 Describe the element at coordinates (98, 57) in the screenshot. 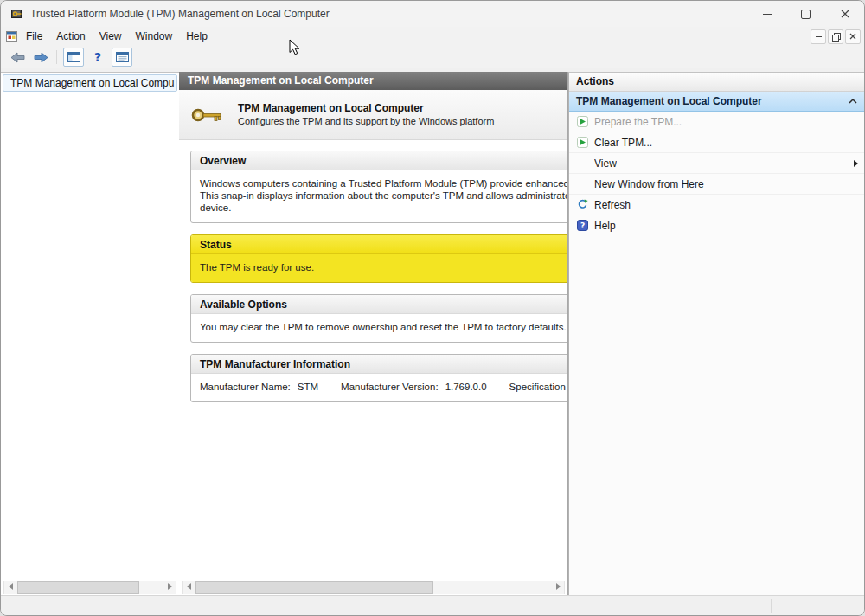

I see `help-toolbar-button: ?` at that location.